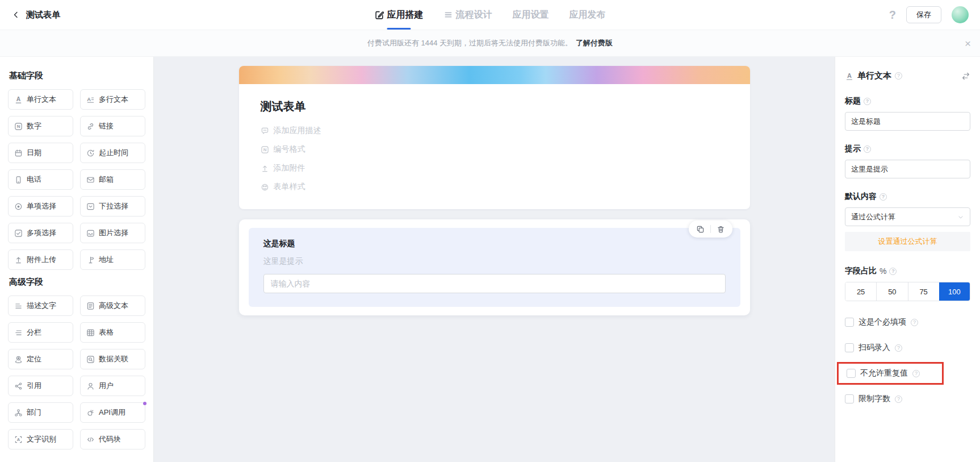  What do you see at coordinates (531, 15) in the screenshot?
I see `tab-app-settings: 应用设置` at bounding box center [531, 15].